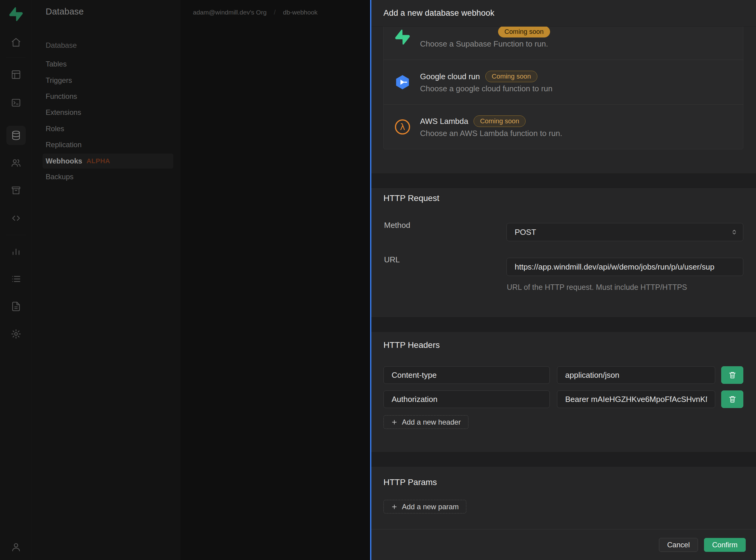 This screenshot has height=560, width=756. What do you see at coordinates (230, 12) in the screenshot?
I see `breadcrumb-org: adam@windmill.dev's Org` at bounding box center [230, 12].